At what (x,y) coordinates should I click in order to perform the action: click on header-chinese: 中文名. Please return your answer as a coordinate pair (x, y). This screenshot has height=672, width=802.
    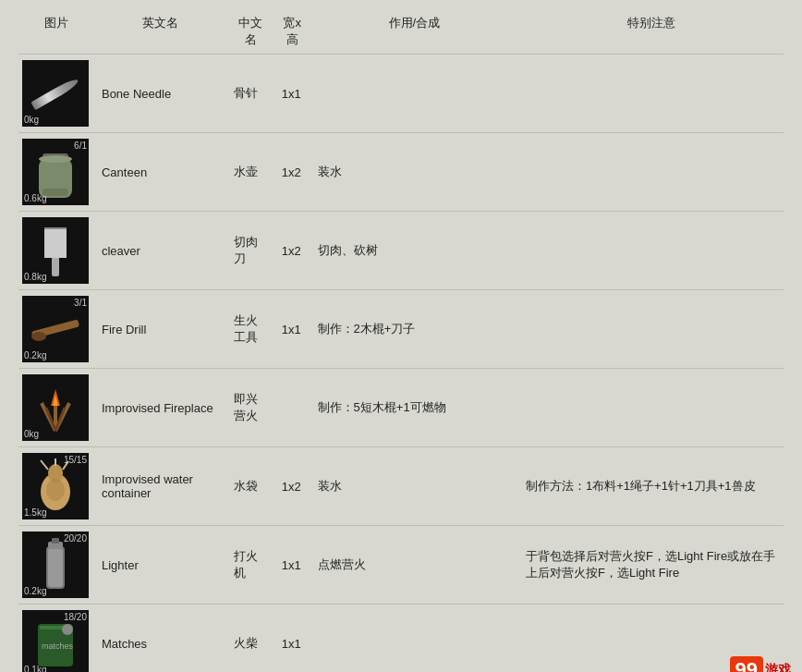
    Looking at the image, I should click on (249, 31).